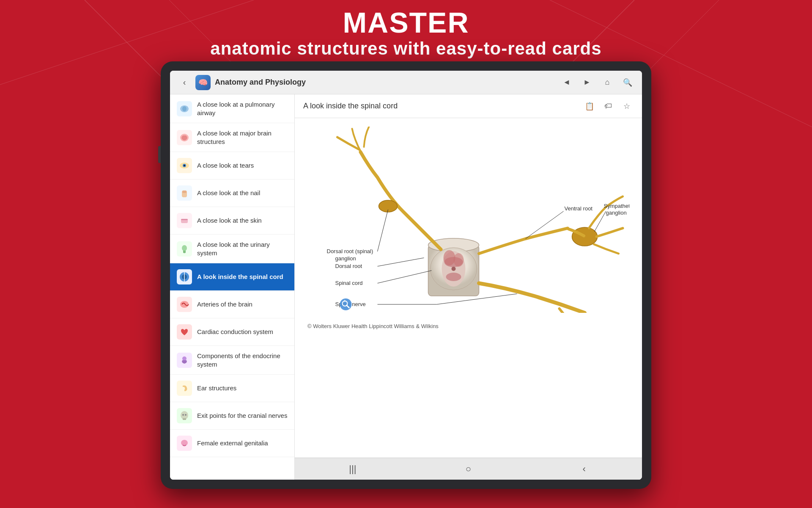 The image size is (812, 508). What do you see at coordinates (406, 33) in the screenshot?
I see `header-section: MASTER anatomic structures with easy-to-…` at bounding box center [406, 33].